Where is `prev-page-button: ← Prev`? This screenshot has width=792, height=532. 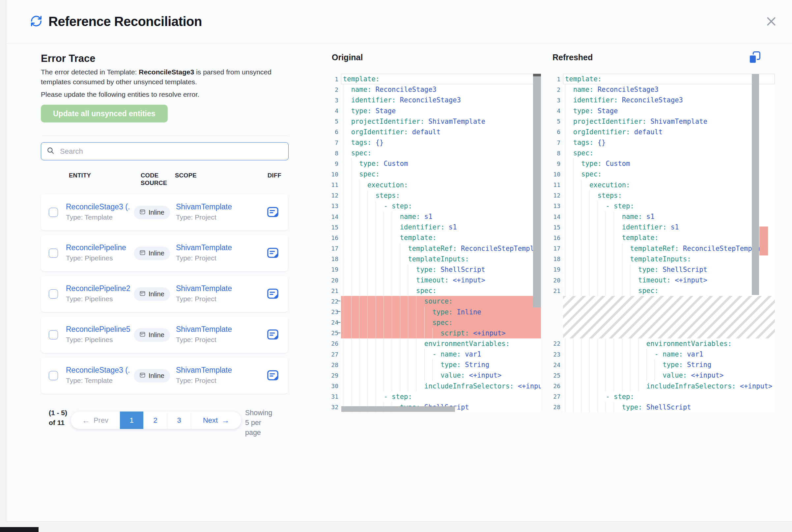
prev-page-button: ← Prev is located at coordinates (95, 420).